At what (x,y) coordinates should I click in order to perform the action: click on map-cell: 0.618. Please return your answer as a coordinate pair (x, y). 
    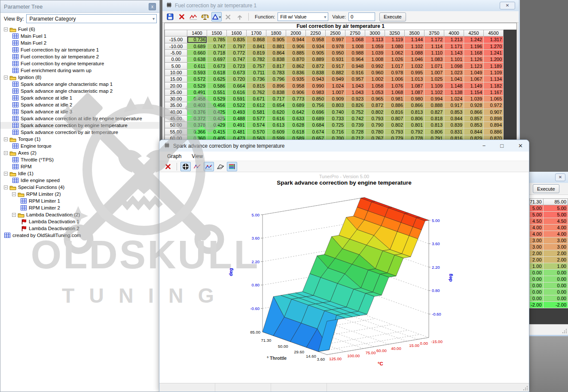
    Looking at the image, I should click on (217, 72).